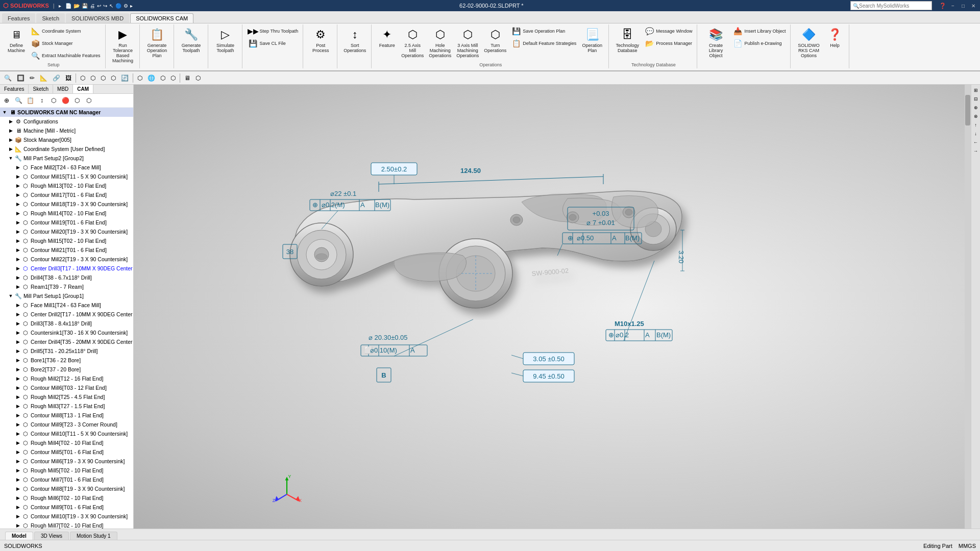 This screenshot has height=551, width=980. What do you see at coordinates (97, 18) in the screenshot?
I see `tab-mbd: SOLIDWORKS MBD` at bounding box center [97, 18].